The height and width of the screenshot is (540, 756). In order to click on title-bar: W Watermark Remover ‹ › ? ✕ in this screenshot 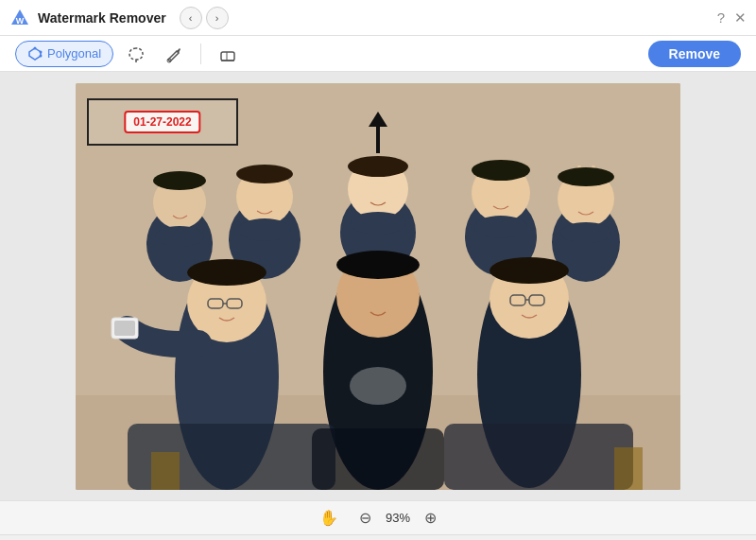, I will do `click(378, 18)`.